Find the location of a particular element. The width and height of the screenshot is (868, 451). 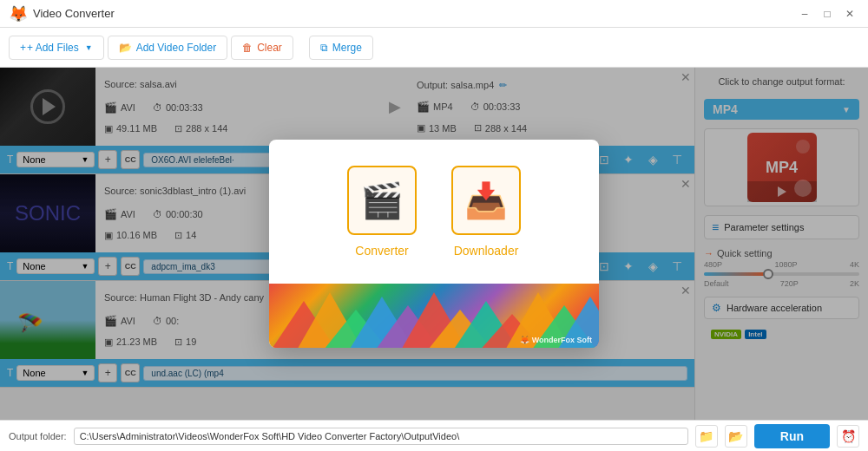

run-button: Run is located at coordinates (792, 436).